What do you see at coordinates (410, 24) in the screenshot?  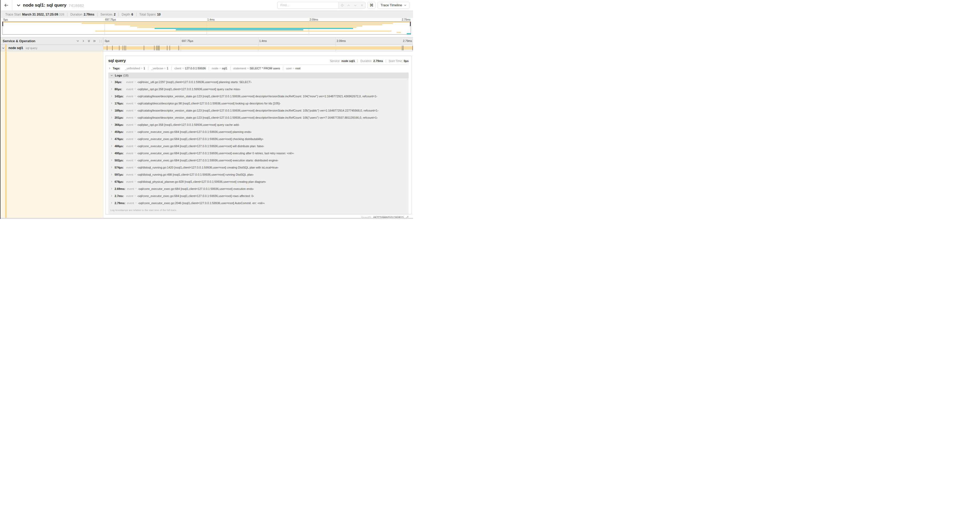 I see `minimap-scrubber-right` at bounding box center [410, 24].